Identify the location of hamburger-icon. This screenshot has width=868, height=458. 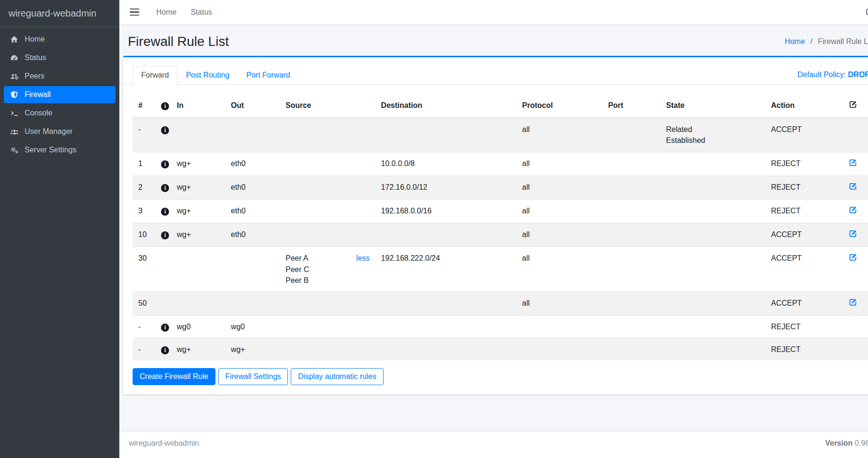
(134, 12).